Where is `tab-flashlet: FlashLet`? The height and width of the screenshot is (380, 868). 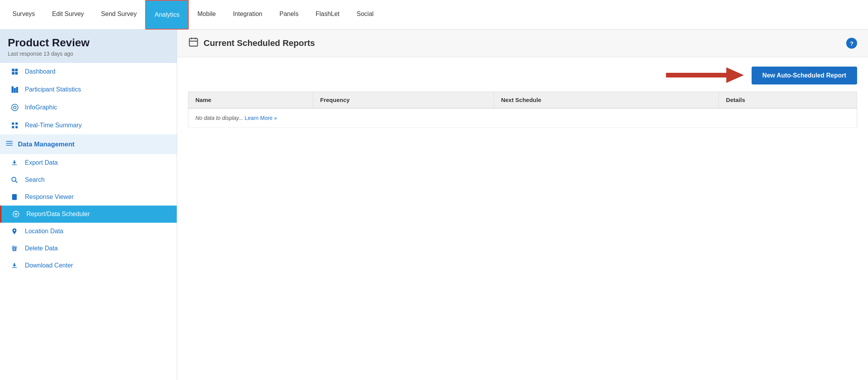
tab-flashlet: FlashLet is located at coordinates (328, 15).